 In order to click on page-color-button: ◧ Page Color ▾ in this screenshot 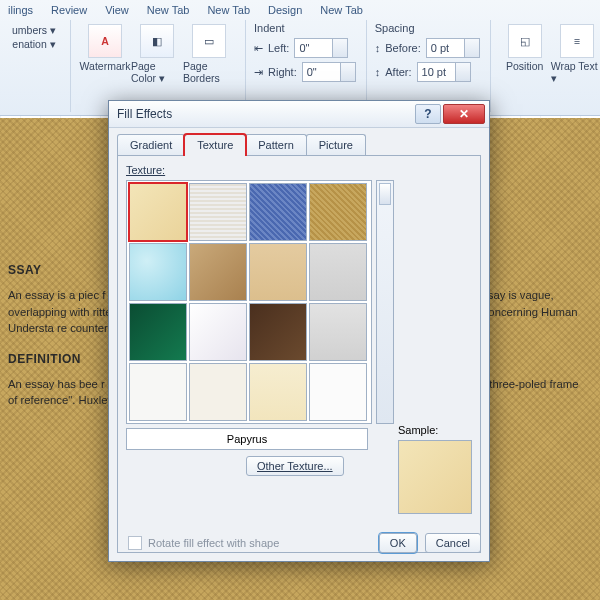, I will do `click(157, 67)`.